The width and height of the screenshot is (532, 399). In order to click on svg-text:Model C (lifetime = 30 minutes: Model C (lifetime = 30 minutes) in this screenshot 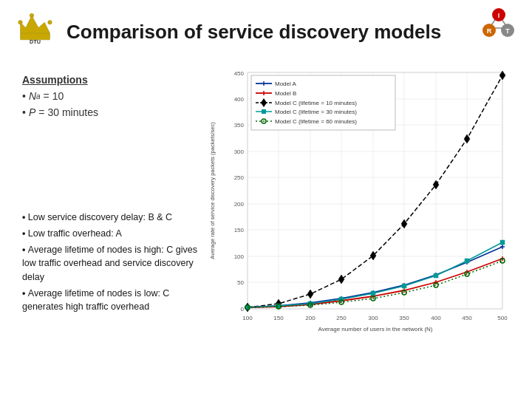, I will do `click(316, 112)`.